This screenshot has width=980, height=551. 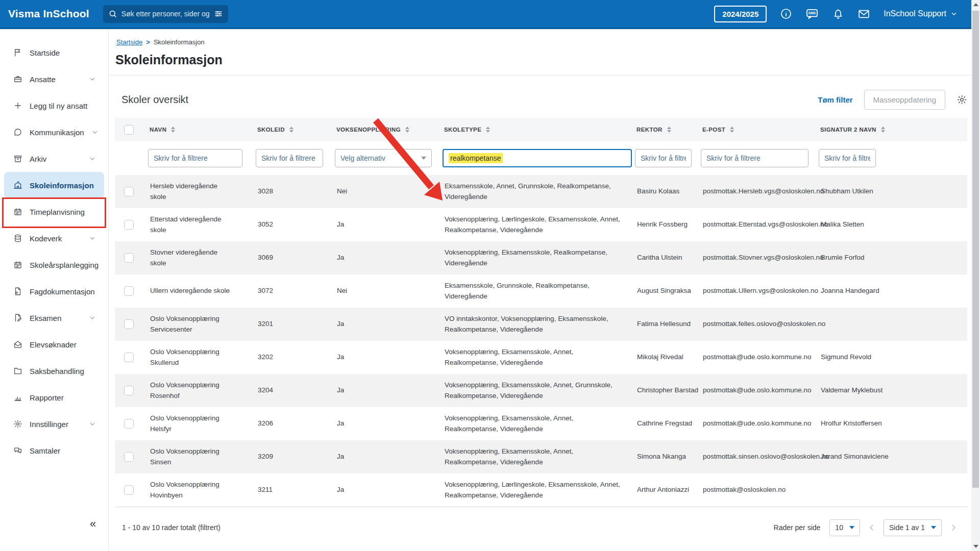 I want to click on cell-signatur2: Hrolfur Kristoffersen, so click(x=893, y=423).